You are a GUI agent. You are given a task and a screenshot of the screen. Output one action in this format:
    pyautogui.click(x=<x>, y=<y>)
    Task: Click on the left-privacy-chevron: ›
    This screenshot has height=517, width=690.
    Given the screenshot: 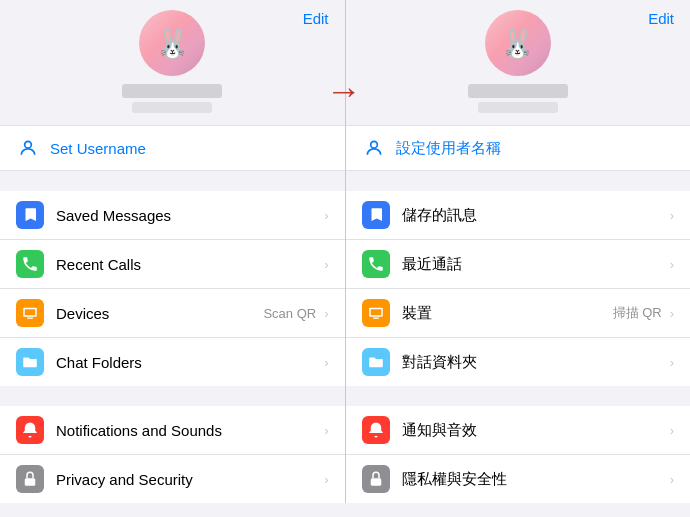 What is the action you would take?
    pyautogui.click(x=326, y=480)
    